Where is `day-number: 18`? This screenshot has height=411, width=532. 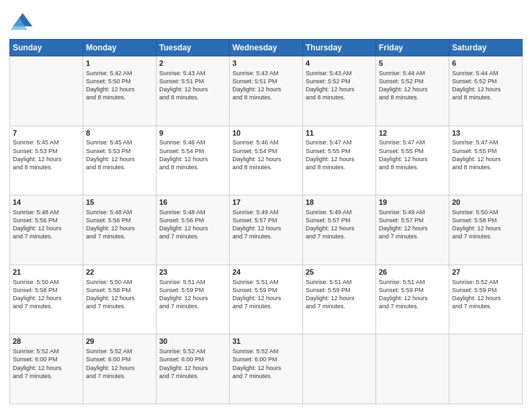
day-number: 18 is located at coordinates (339, 203).